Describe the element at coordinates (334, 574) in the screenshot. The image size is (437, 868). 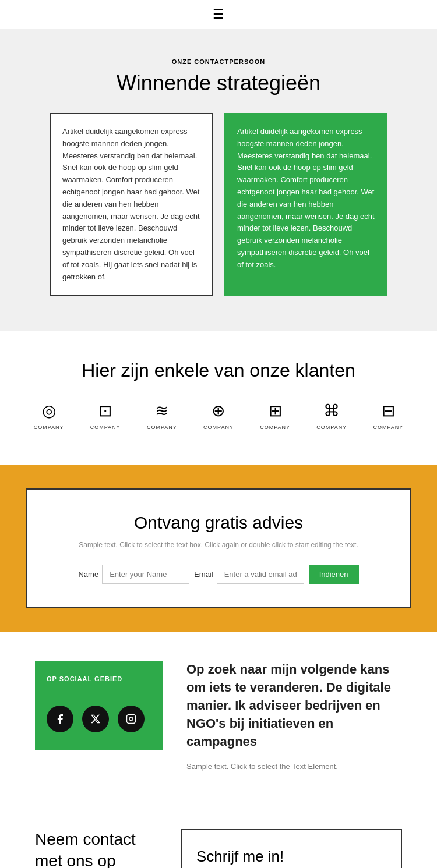
I see `submit-button: Indienen` at that location.